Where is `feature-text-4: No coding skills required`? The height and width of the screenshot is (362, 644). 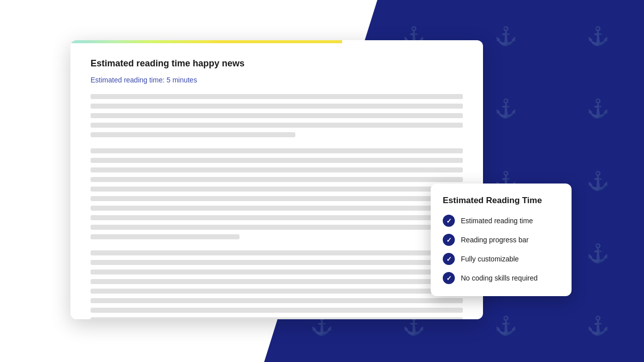 feature-text-4: No coding skills required is located at coordinates (499, 278).